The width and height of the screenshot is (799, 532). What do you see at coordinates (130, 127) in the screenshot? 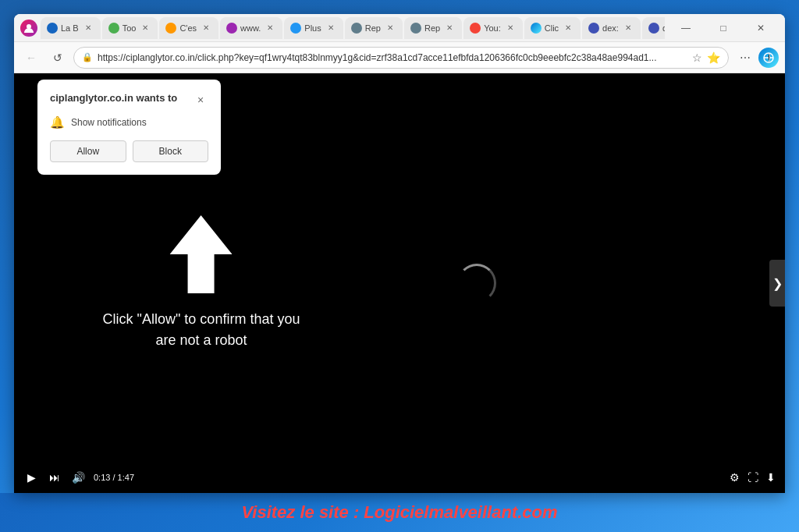
I see `notification-popup: ciplanglytor.co.in wants to × 🔔 Show not…` at bounding box center [130, 127].